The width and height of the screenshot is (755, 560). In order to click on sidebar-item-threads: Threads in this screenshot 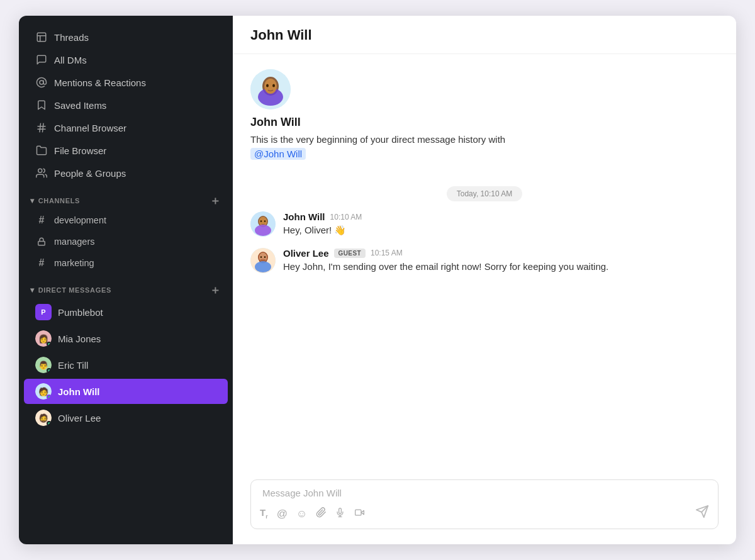, I will do `click(126, 37)`.